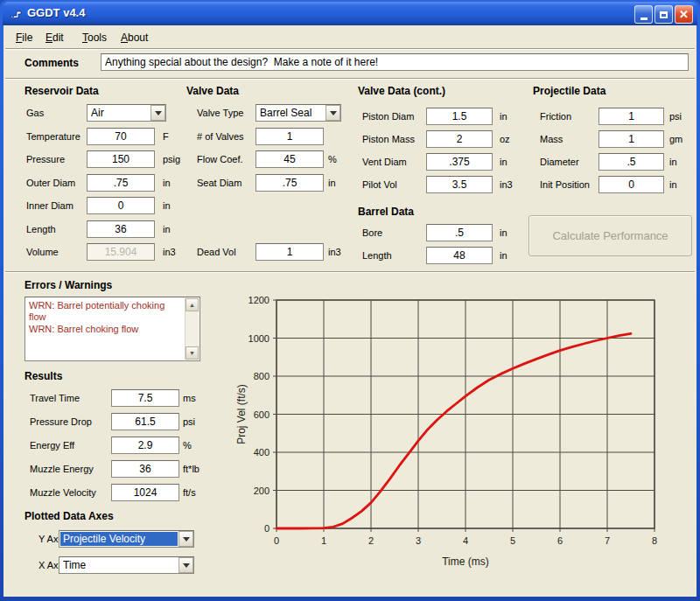 The height and width of the screenshot is (601, 700). Describe the element at coordinates (53, 136) in the screenshot. I see `reservoir-temperature-label: Temperature` at that location.